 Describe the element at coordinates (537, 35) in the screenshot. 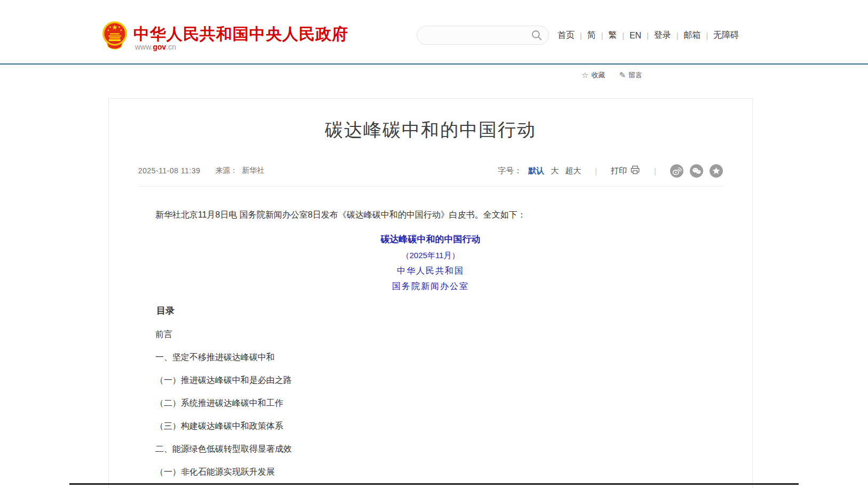

I see `search-icon` at that location.